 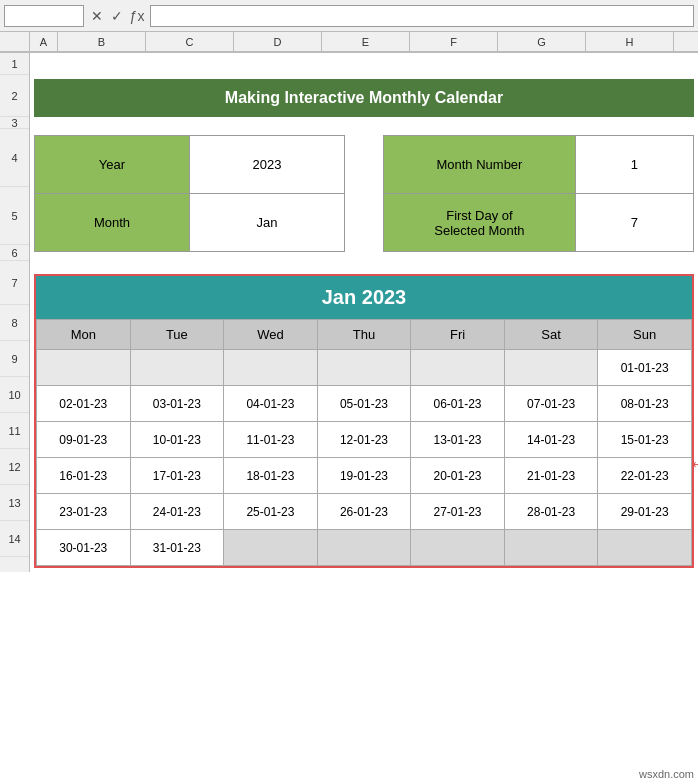 What do you see at coordinates (14, 467) in the screenshot?
I see `row-header-12: 12` at bounding box center [14, 467].